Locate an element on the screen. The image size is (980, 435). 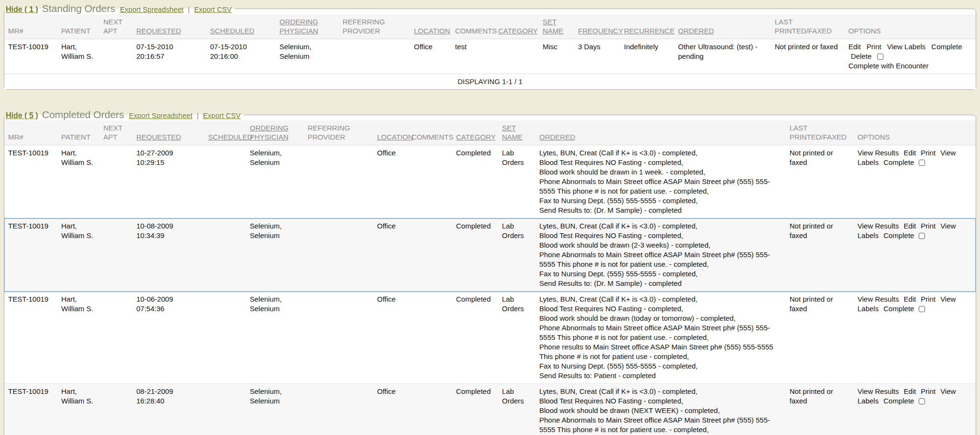
column-header-last-printed-faxed: LAST PRINTED/FAXED is located at coordinates (808, 27).